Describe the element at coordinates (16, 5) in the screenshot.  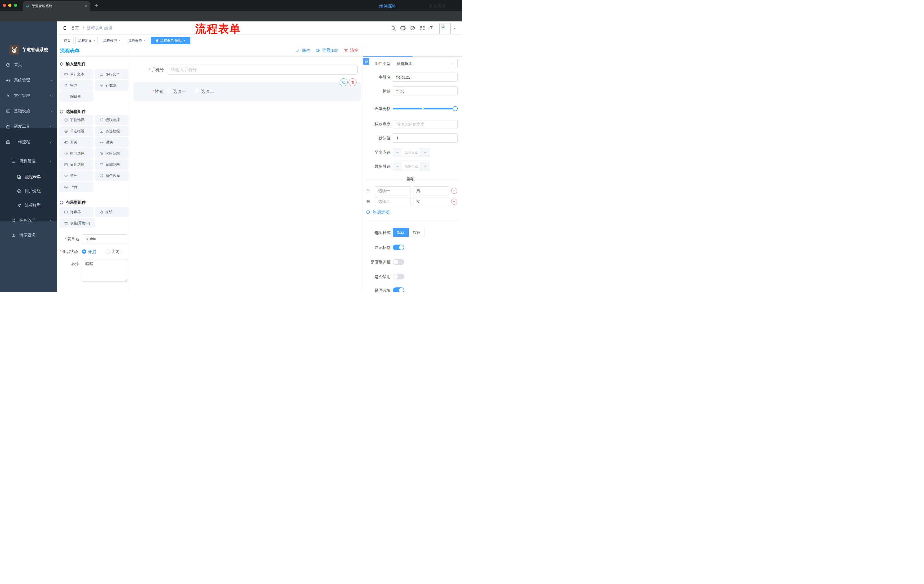
I see `window-zoom-button` at that location.